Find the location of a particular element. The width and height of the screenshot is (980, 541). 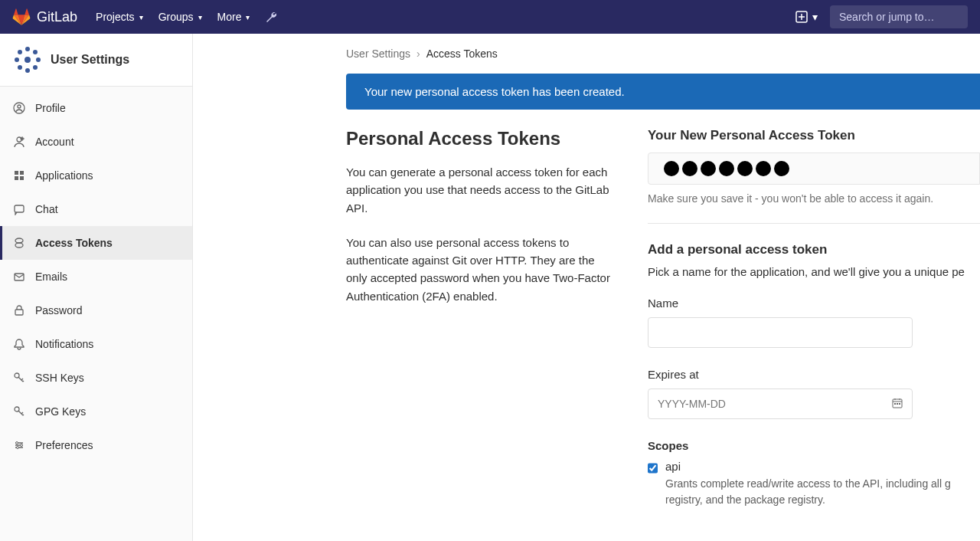

gitlab-logo-icon is located at coordinates (21, 17).